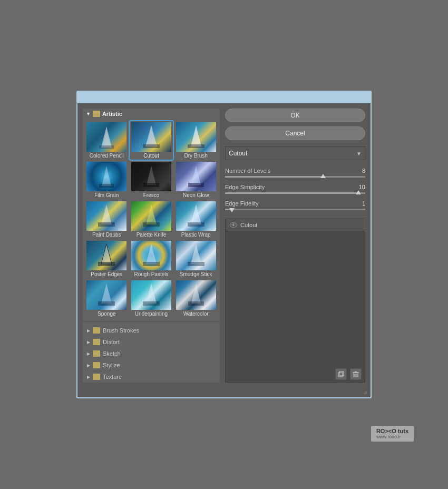 The image size is (448, 489). I want to click on filter-item-colored-pencil: Colored Pencil, so click(106, 140).